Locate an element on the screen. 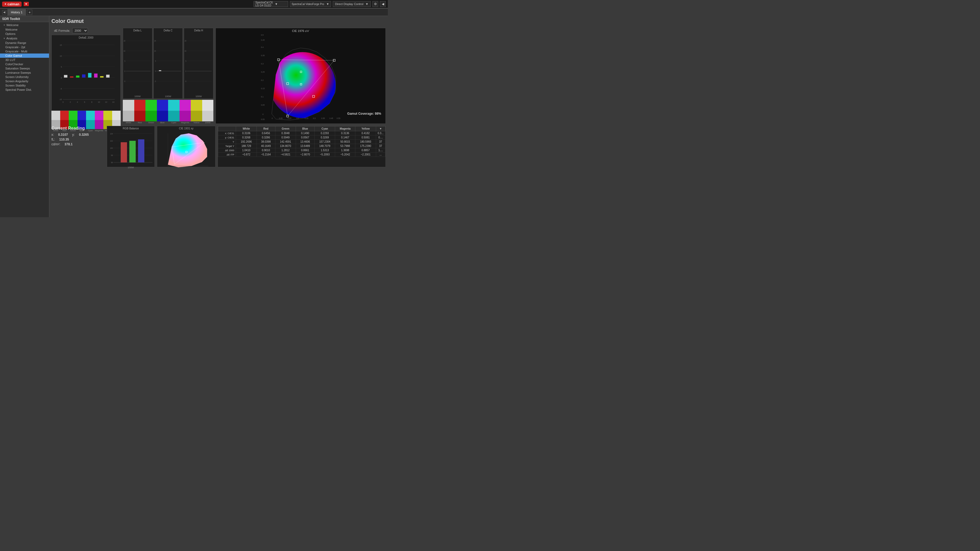  de-formula-select: 2000 ITP ICtCp is located at coordinates (80, 31).